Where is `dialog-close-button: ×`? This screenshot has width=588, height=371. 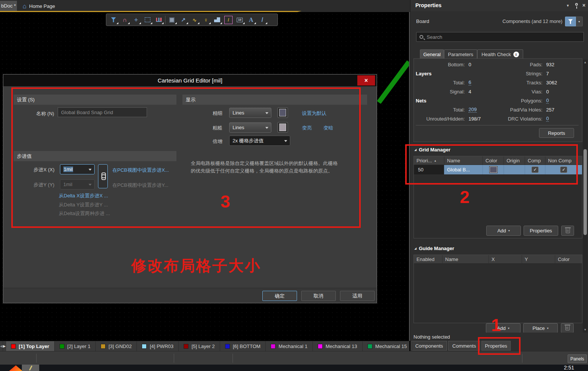
dialog-close-button: × is located at coordinates (366, 81).